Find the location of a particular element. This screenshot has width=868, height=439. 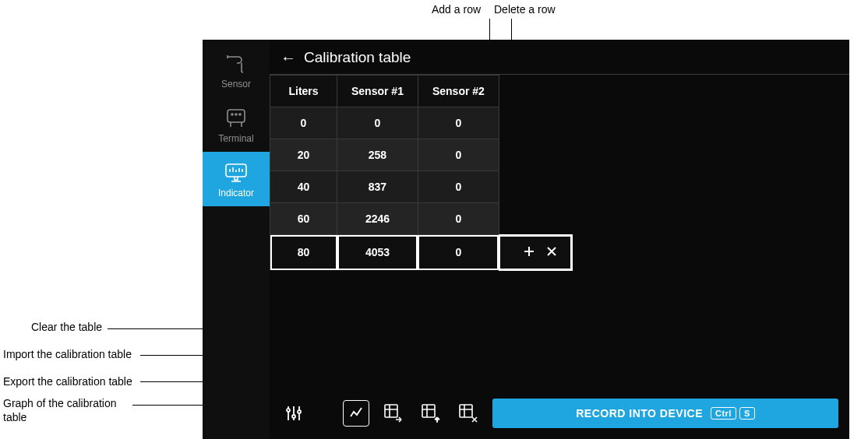

sidebar-item-sensor: Sensor is located at coordinates (236, 68).